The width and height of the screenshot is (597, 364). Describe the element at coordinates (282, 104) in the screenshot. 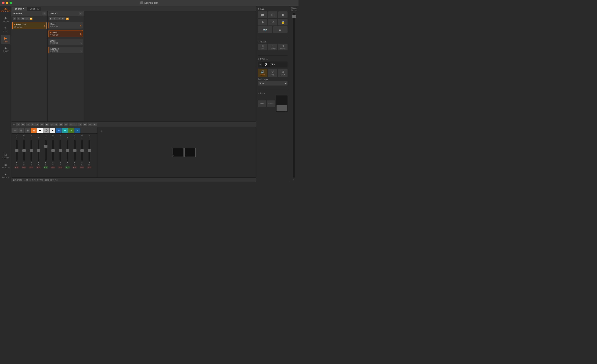

I see `pulse-slider` at that location.